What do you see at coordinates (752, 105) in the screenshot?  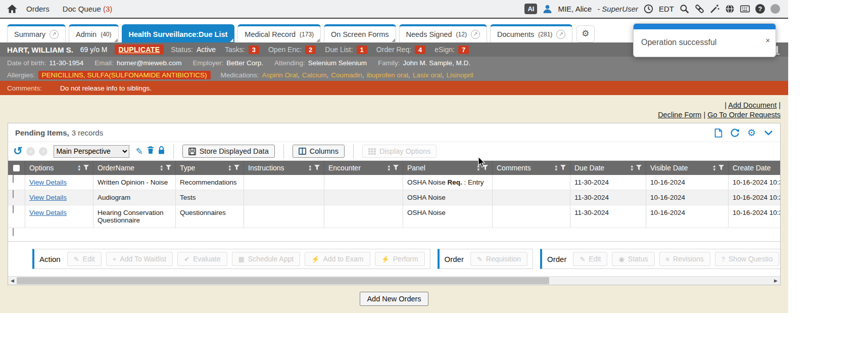 I see `add-document-link: Add Document` at bounding box center [752, 105].